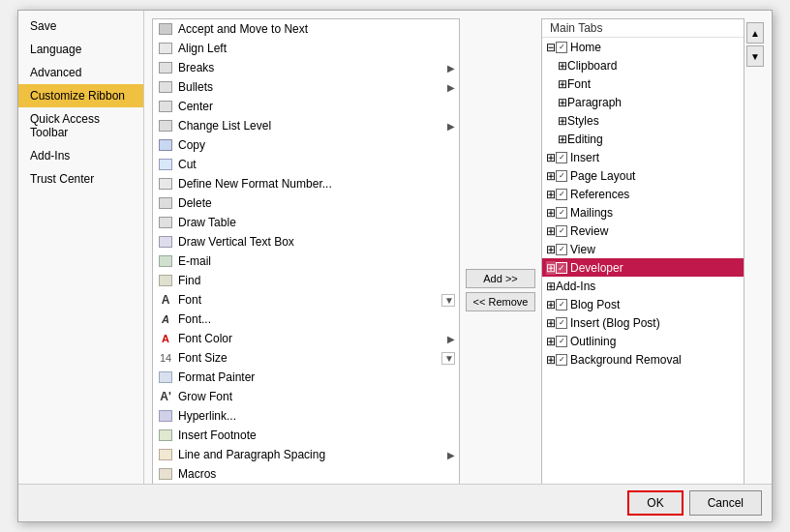 This screenshot has height=532, width=790. Describe the element at coordinates (81, 96) in the screenshot. I see `nav-customize-ribbon: Customize Ribbon` at that location.